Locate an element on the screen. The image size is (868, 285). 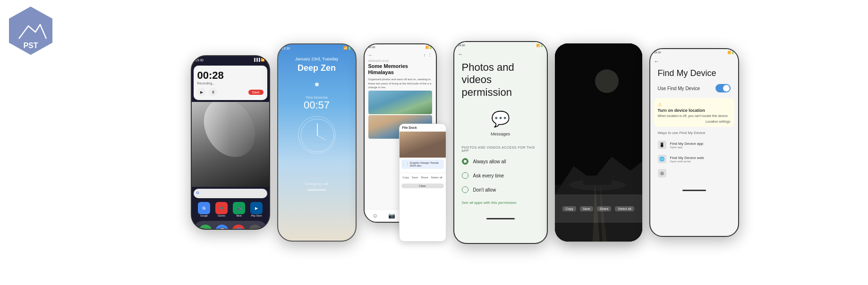
option-ask: Ask every time is located at coordinates (501, 176).